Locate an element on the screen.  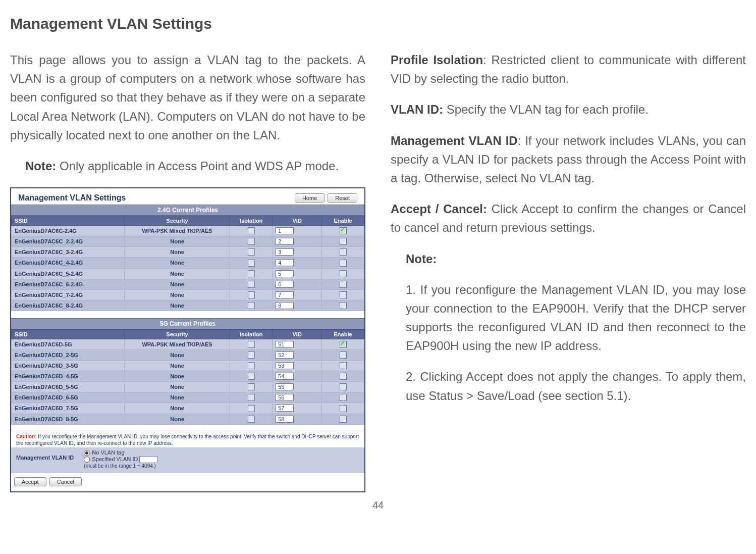
table-row: EnGeniusD7AC6D_3-5GNone53 is located at coordinates (188, 366).